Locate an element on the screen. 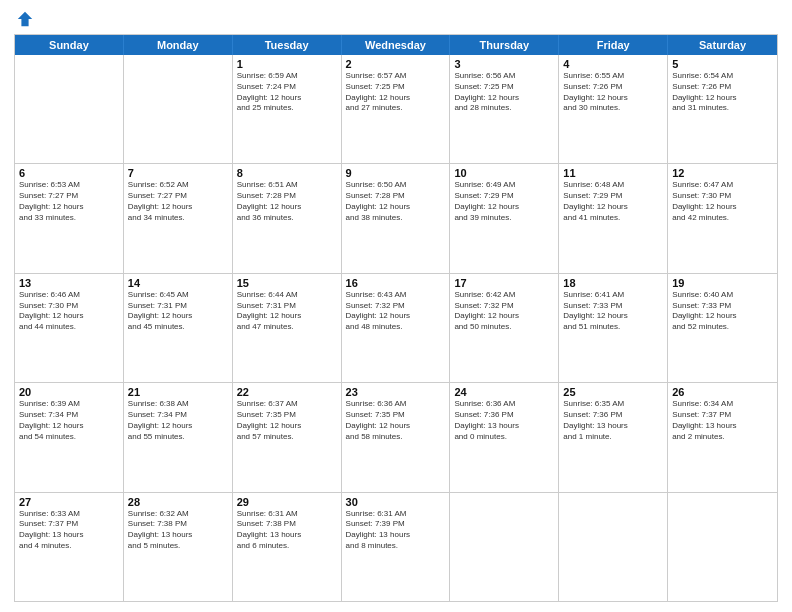 This screenshot has height=612, width=792. day-detail: Sunrise: 6:54 AM Sunset: 7:26 PM Dayligh… is located at coordinates (722, 92).